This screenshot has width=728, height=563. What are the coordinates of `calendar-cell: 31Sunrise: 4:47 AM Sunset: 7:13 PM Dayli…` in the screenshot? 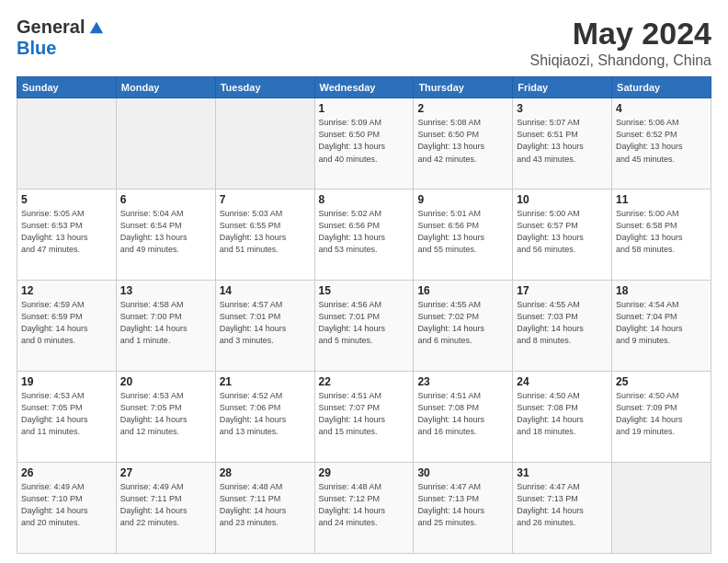 It's located at (563, 508).